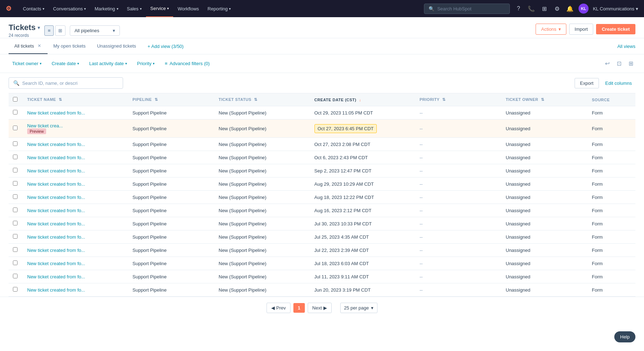 This screenshot has height=351, width=644. Describe the element at coordinates (616, 29) in the screenshot. I see `create-ticket-button: Create ticket` at that location.